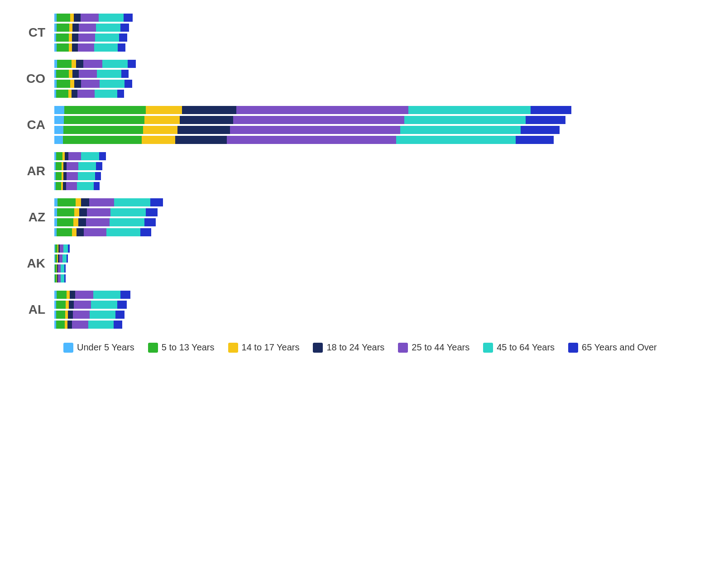 The width and height of the screenshot is (728, 565). I want to click on state-label: CA, so click(36, 125).